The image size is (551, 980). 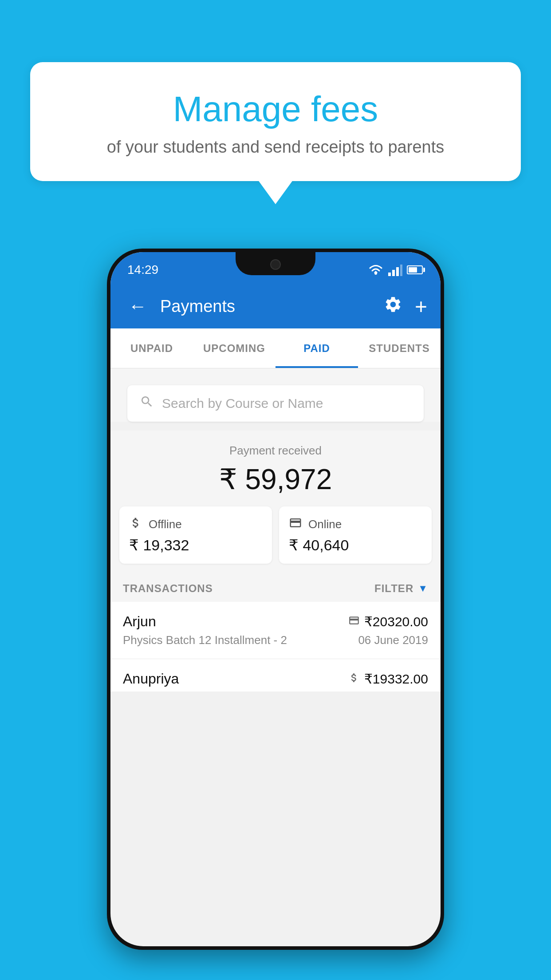 What do you see at coordinates (401, 589) in the screenshot?
I see `filter-button: FILTER ▼` at bounding box center [401, 589].